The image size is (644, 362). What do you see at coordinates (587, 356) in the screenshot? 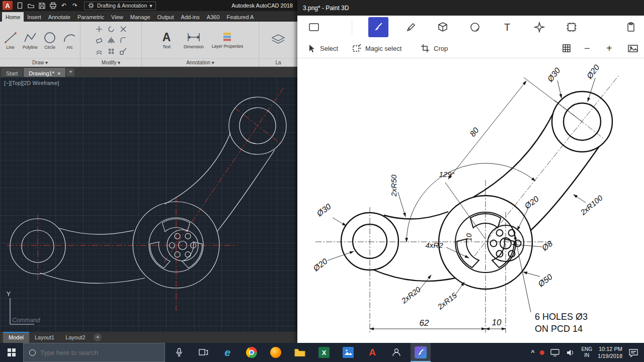
I see `region-code: IN` at bounding box center [587, 356].